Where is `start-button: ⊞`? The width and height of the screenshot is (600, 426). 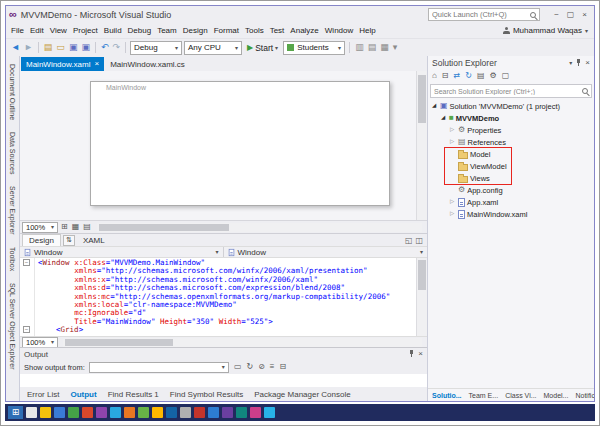 start-button: ⊞ is located at coordinates (16, 412).